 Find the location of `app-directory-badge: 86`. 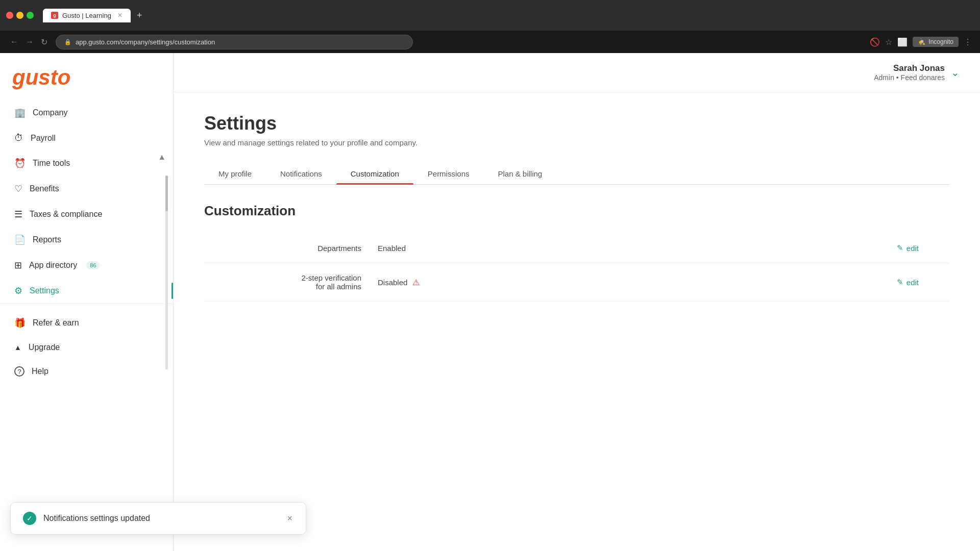

app-directory-badge: 86 is located at coordinates (93, 265).